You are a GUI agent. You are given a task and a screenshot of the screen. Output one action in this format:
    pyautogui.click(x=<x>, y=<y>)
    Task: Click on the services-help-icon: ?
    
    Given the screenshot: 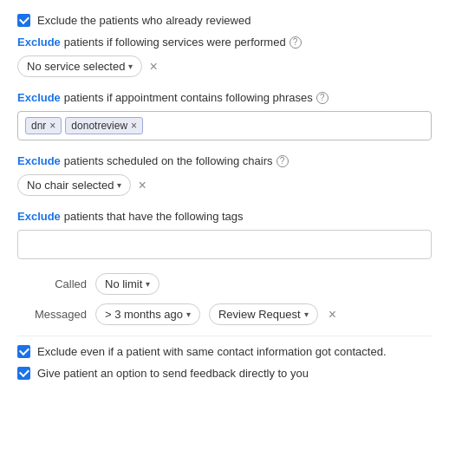 What is the action you would take?
    pyautogui.click(x=296, y=42)
    